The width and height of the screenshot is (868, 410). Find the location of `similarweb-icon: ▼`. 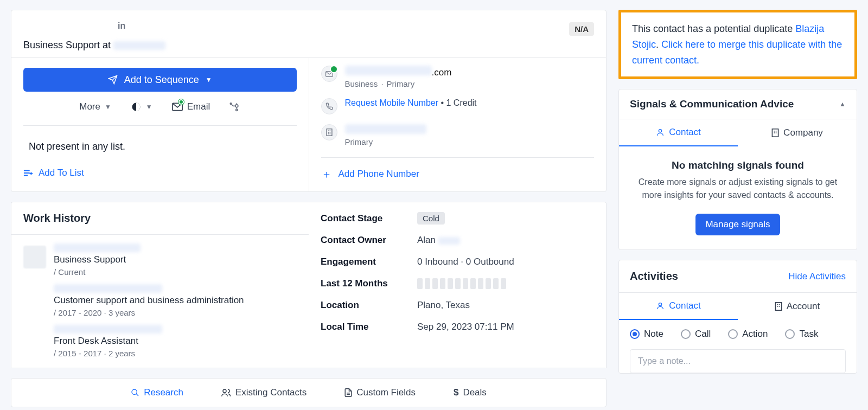

similarweb-icon: ▼ is located at coordinates (142, 107).